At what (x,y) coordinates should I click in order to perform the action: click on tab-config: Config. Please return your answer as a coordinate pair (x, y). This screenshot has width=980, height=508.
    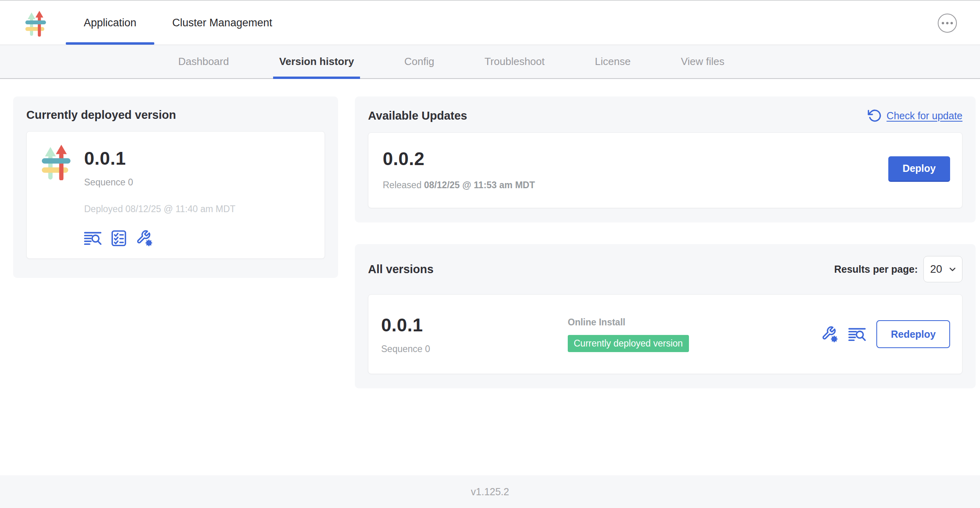
    Looking at the image, I should click on (419, 61).